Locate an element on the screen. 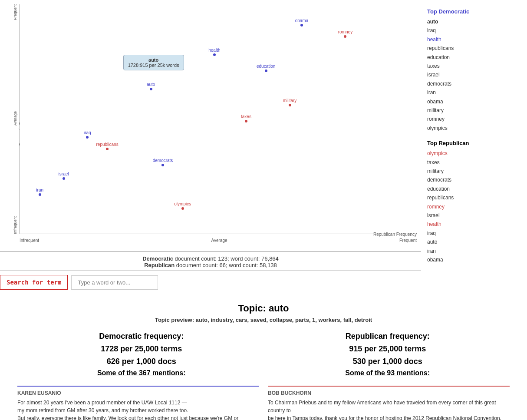 The width and height of the screenshot is (527, 420). rep-speaker: BOB BUCKHORN is located at coordinates (389, 392).